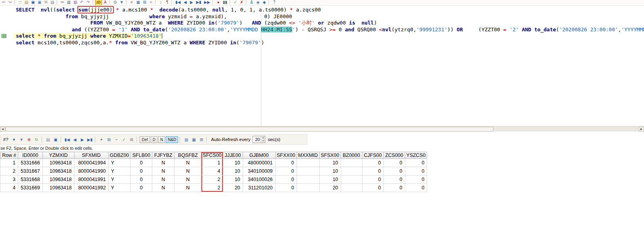 The width and height of the screenshot is (644, 229). I want to click on schema-browser-icon: ▦, so click(138, 3).